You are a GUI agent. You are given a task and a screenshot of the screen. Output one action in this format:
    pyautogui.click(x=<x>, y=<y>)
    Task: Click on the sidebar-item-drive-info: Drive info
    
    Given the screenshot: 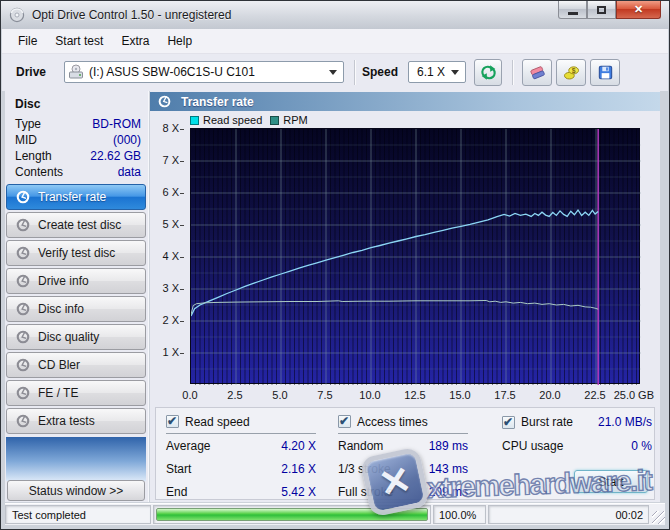 What is the action you would take?
    pyautogui.click(x=76, y=281)
    